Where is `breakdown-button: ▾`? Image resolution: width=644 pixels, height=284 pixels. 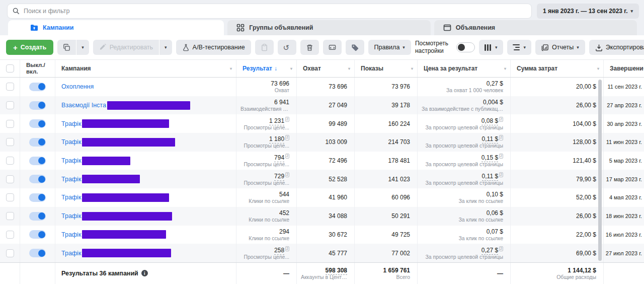 breakdown-button: ▾ is located at coordinates (519, 47).